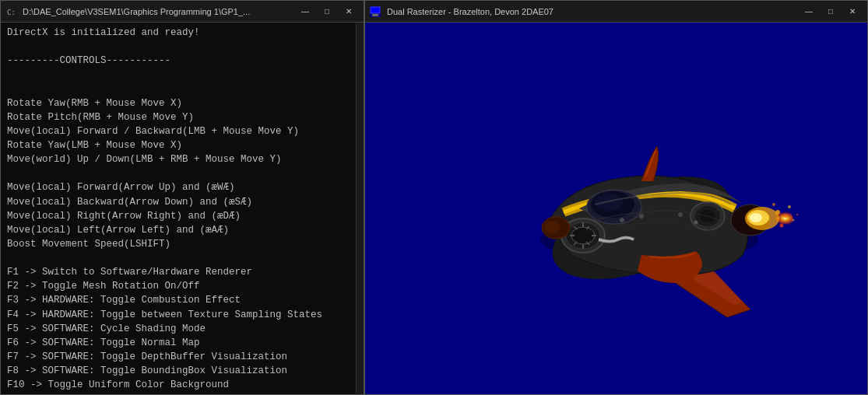 The width and height of the screenshot is (868, 395). Describe the element at coordinates (831, 12) in the screenshot. I see `rasterizer-window-controls: — □ ✕` at that location.